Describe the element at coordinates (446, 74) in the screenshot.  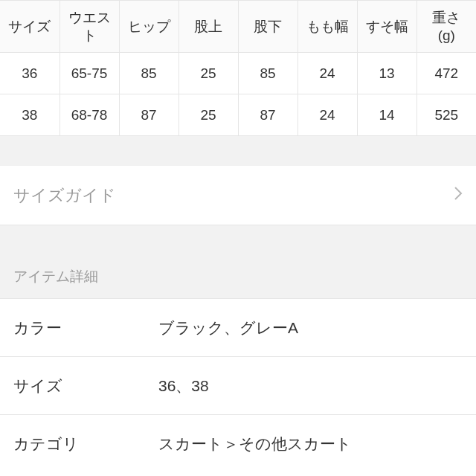
I see `cell: 472` at that location.